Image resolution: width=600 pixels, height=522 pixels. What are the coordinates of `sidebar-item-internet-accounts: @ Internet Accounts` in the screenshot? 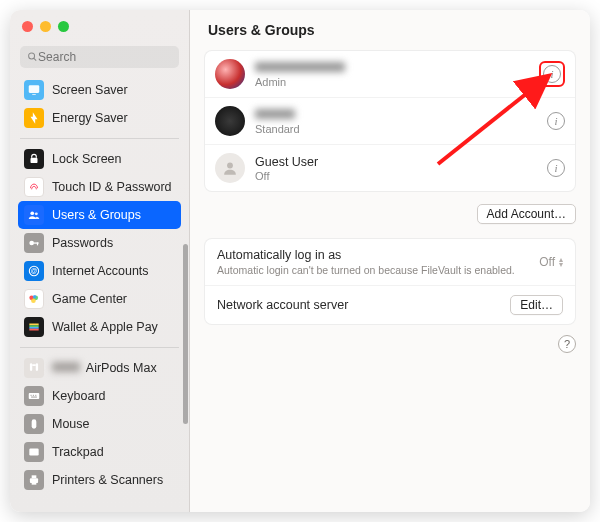 It's located at (100, 271).